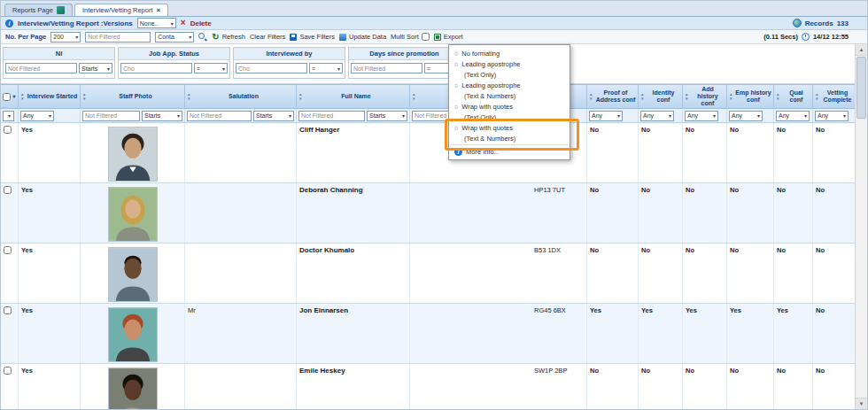 This screenshot has width=868, height=410. I want to click on post-code-value: HP13 7UT, so click(549, 190).